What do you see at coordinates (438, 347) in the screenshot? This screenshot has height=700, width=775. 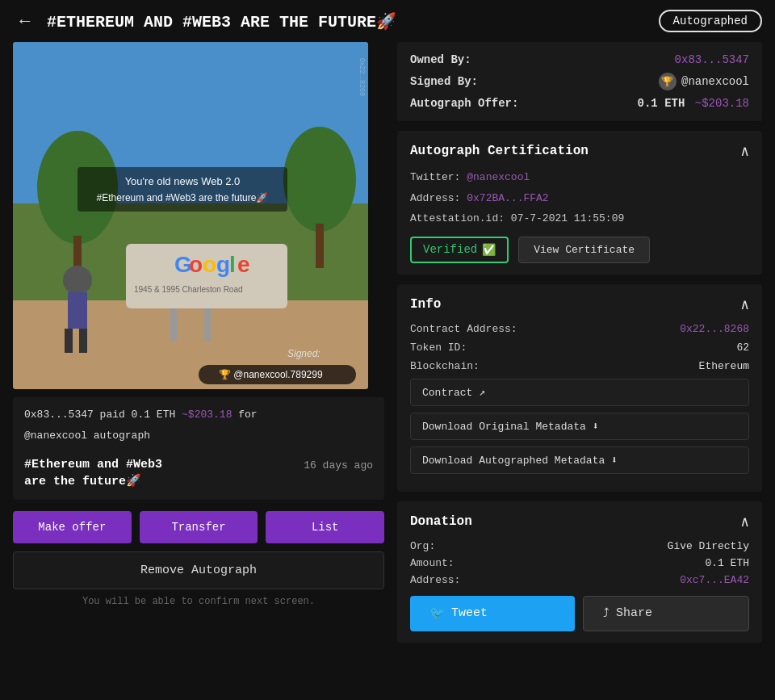 I see `token-id-label: Token ID:` at bounding box center [438, 347].